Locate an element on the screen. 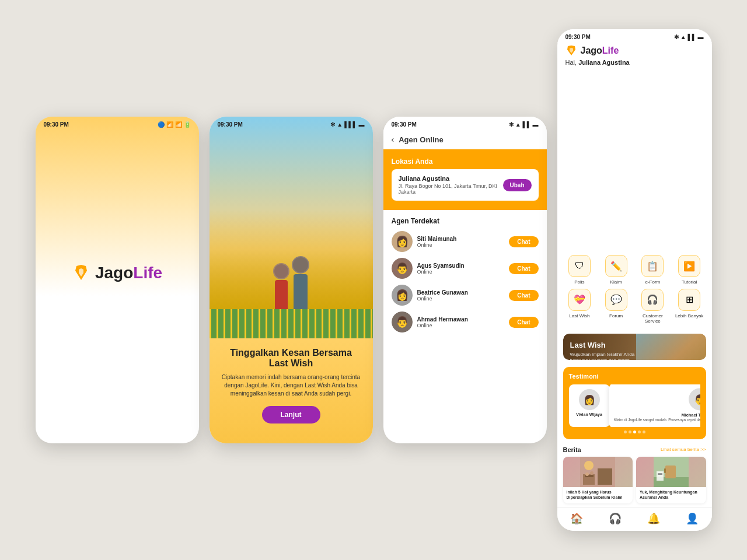  menu-tutorial: ▶️ Tutorial is located at coordinates (690, 270).